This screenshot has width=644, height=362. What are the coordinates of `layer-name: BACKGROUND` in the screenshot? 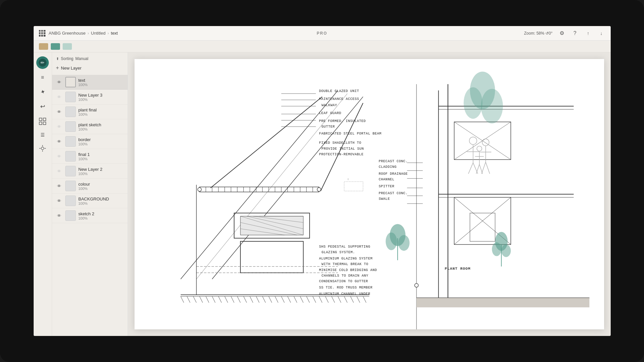 It's located at (94, 199).